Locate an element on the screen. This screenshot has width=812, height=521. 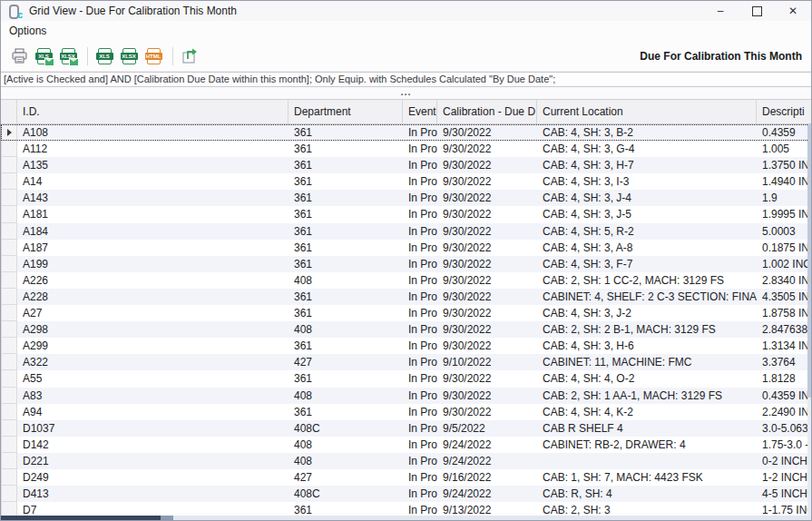
table-row: D1037 408C In Proc 9/5/2022 CAB R SHELF … is located at coordinates (406, 428).